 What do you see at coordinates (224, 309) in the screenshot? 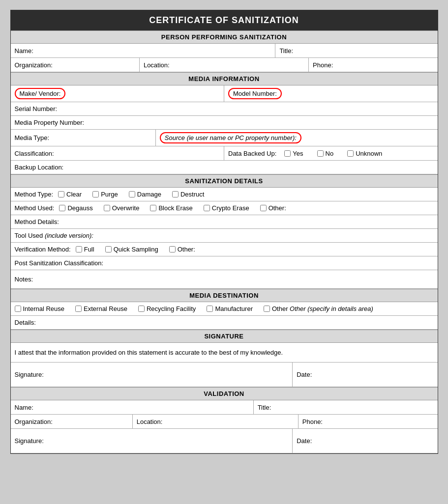
I see `destination-options-row: Internal Reuse External Reuse Recycling …` at bounding box center [224, 309].